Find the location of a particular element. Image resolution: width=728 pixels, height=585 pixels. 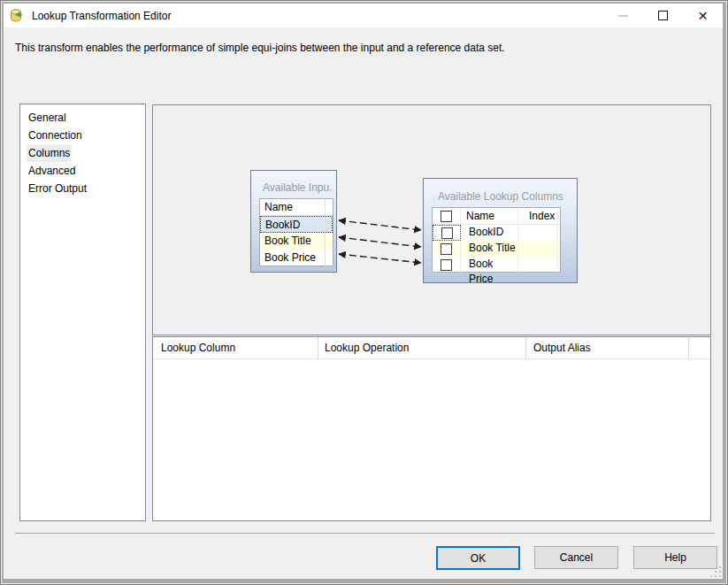

sidebar-item-connection: Connection is located at coordinates (83, 135).